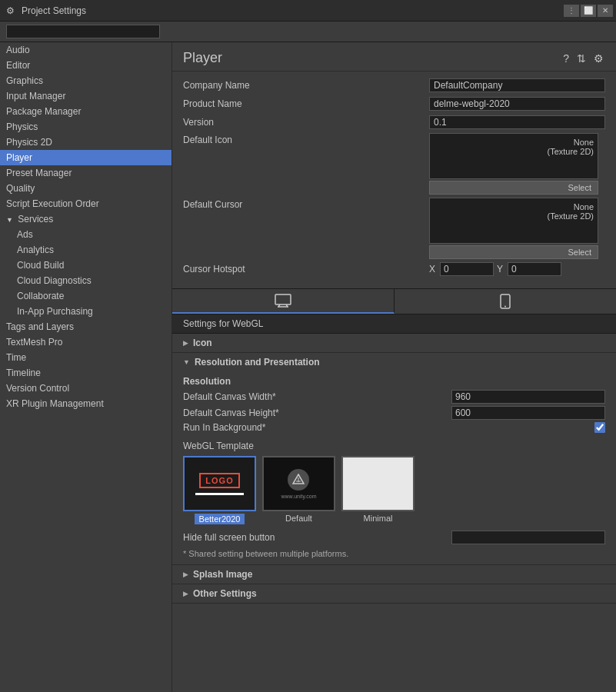 The width and height of the screenshot is (616, 692). I want to click on default-cursor-none-label: None(Texture 2D), so click(571, 211).